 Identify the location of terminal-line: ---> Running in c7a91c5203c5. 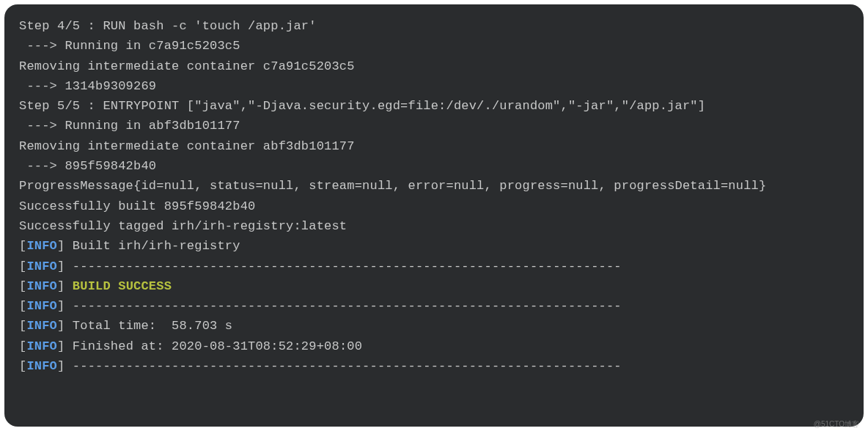
(434, 45).